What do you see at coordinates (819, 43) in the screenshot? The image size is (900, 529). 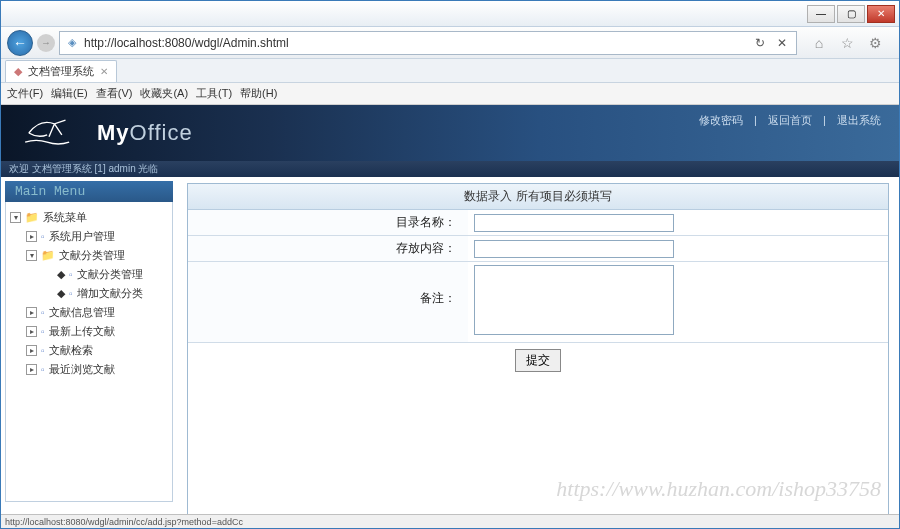 I see `home-icon: ⌂` at bounding box center [819, 43].